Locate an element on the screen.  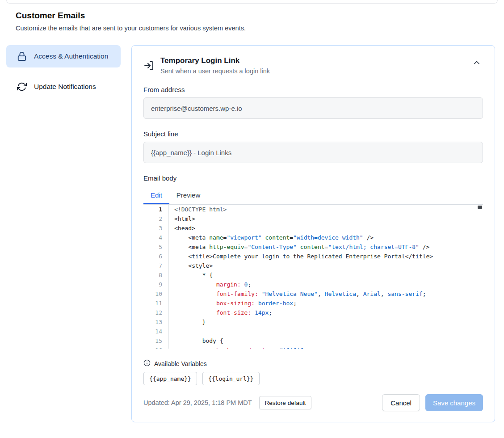
code-text: <meta name="viewport" content="width=dev… is located at coordinates (271, 238).